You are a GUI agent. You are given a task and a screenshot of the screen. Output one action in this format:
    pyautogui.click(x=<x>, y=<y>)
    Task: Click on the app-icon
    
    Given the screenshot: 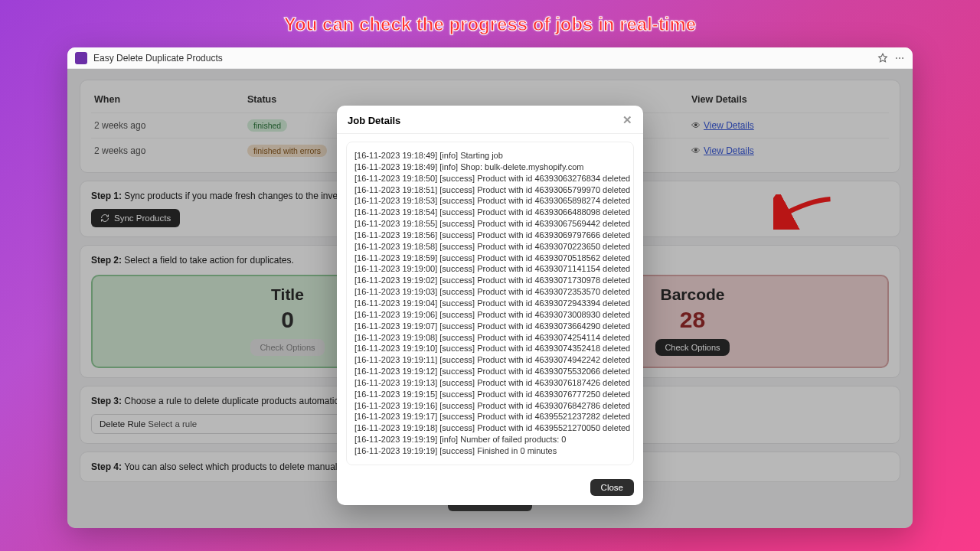 What is the action you would take?
    pyautogui.click(x=81, y=58)
    